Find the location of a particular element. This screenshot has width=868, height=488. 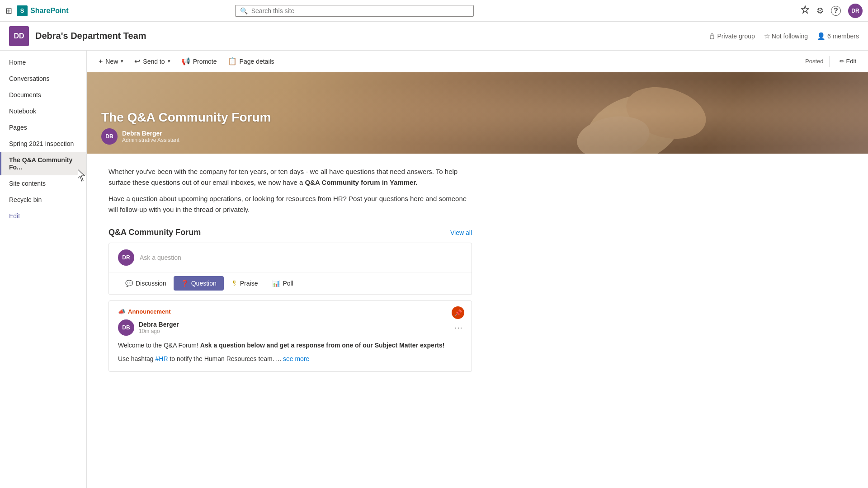

sidebar-item-label: Spring 2021 Inspection is located at coordinates (42, 144).